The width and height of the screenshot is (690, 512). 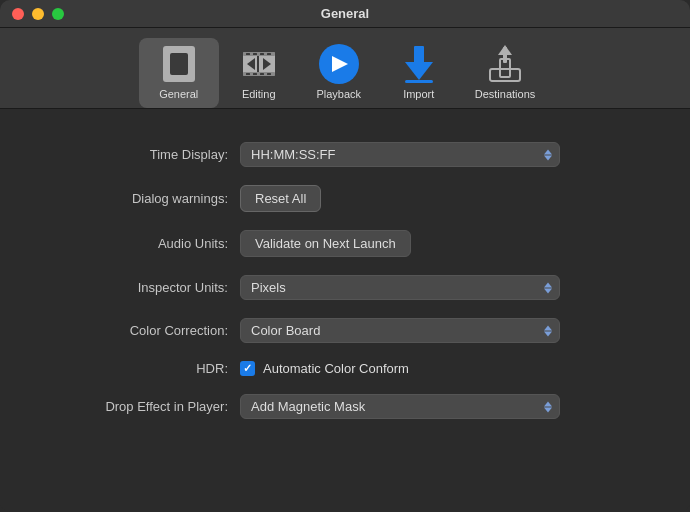 I want to click on audio-units-control: Validate on Next Launch, so click(x=400, y=244).